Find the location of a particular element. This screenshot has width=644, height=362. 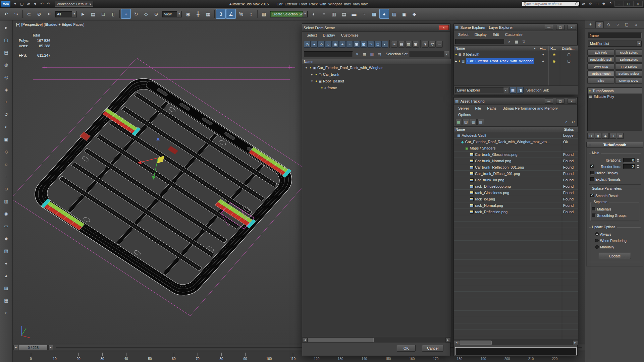

layer-label: Car_Exterior_Roof_Rack_with_Wingbar is located at coordinates (500, 61).